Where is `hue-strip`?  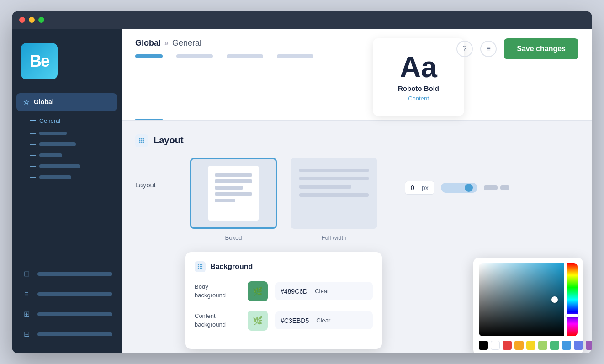 hue-strip is located at coordinates (572, 300).